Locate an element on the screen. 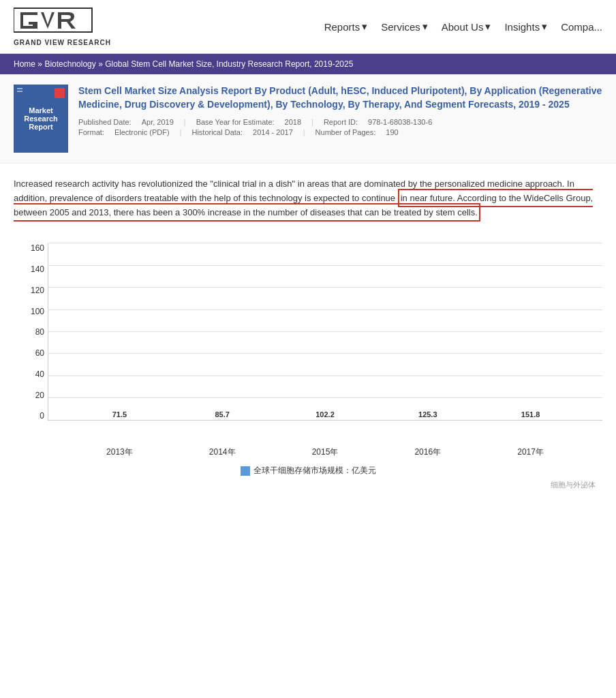  bar-value-2016: 125.3 is located at coordinates (428, 414).